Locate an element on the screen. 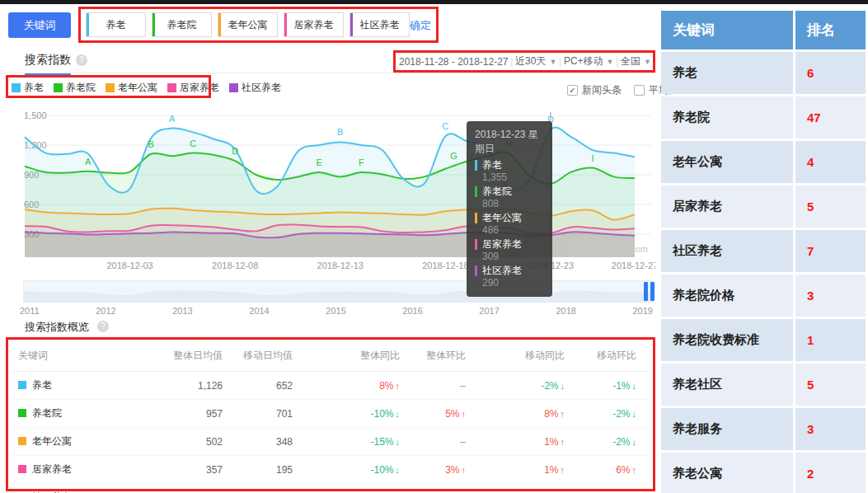 This screenshot has width=868, height=493. slider-handle-right is located at coordinates (653, 292).